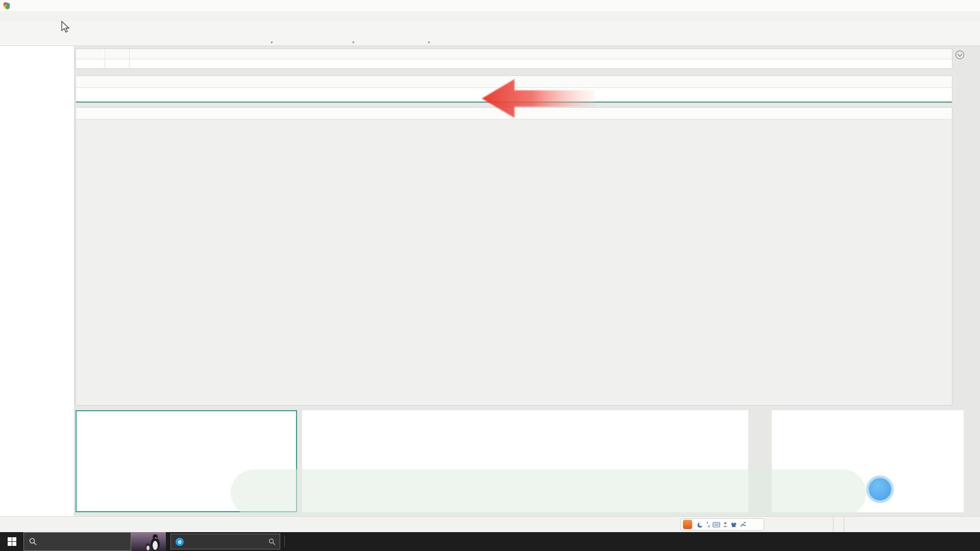 This screenshot has height=551, width=980. What do you see at coordinates (12, 542) in the screenshot?
I see `start-button` at bounding box center [12, 542].